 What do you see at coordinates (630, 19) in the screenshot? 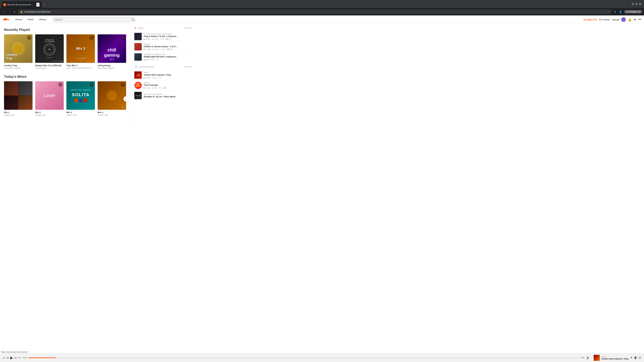
I see `notifications-button: 🔔` at bounding box center [630, 19].